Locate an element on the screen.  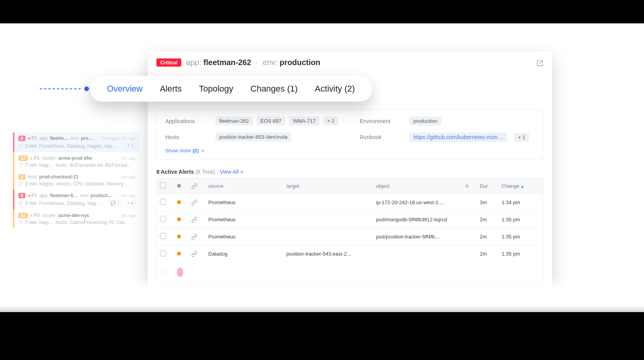
cell-dur: 2m is located at coordinates (491, 220).